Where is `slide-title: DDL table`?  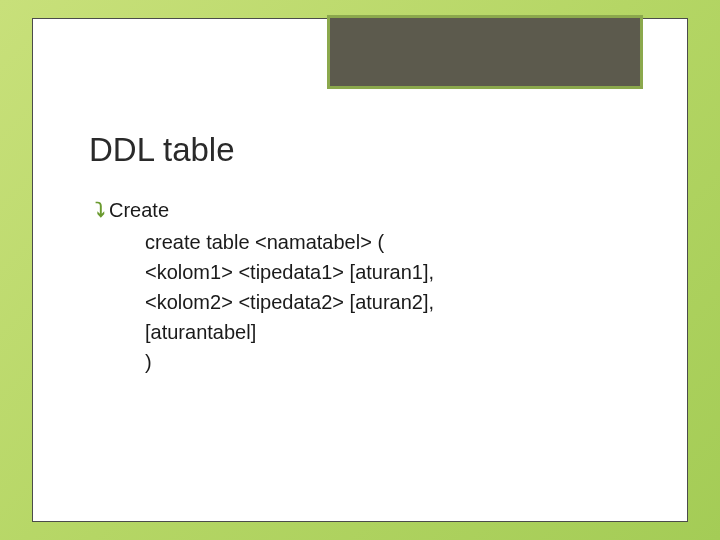
slide-title: DDL table is located at coordinates (360, 150).